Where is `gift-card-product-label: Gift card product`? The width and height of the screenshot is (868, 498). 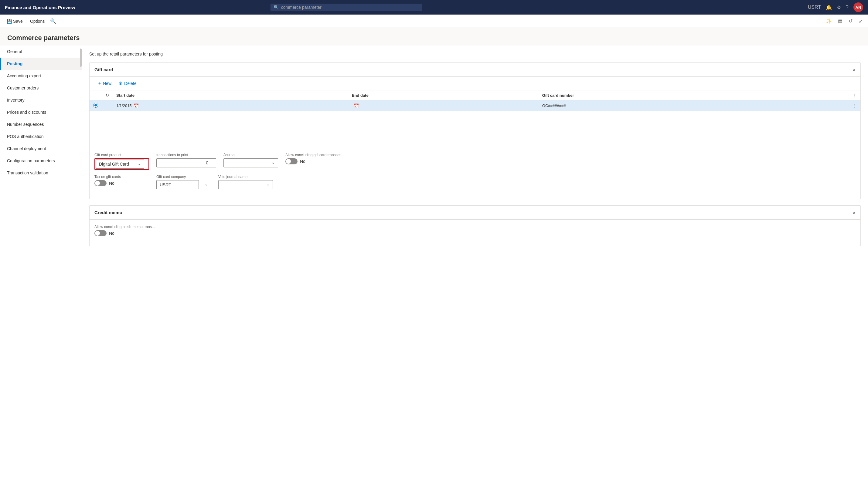 gift-card-product-label: Gift card product is located at coordinates (122, 155).